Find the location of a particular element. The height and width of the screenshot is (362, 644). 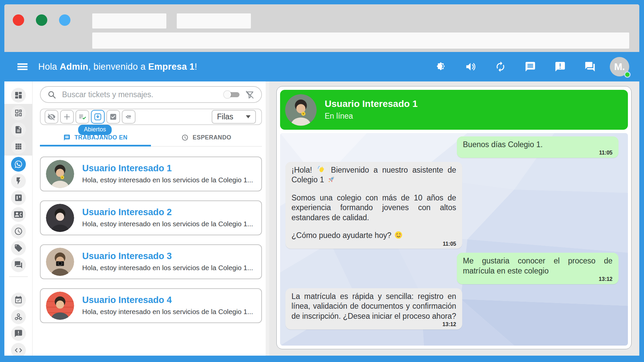

grid-icon is located at coordinates (18, 146).